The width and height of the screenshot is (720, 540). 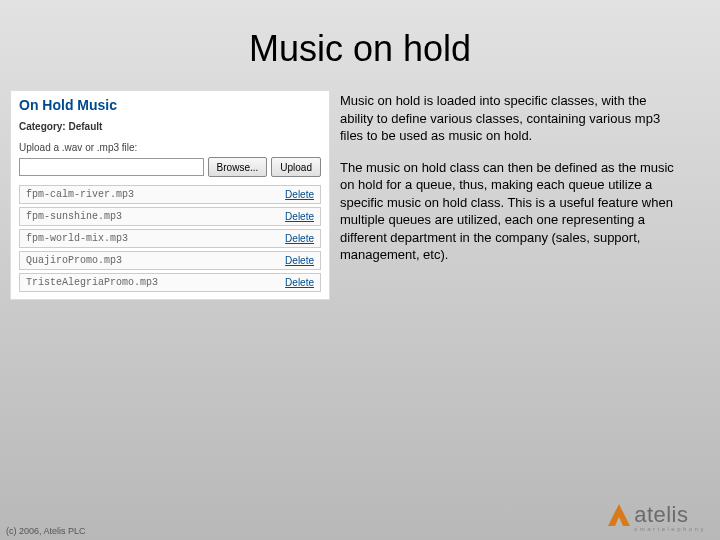 What do you see at coordinates (670, 529) in the screenshot?
I see `logo-tagline: smartelephony` at bounding box center [670, 529].